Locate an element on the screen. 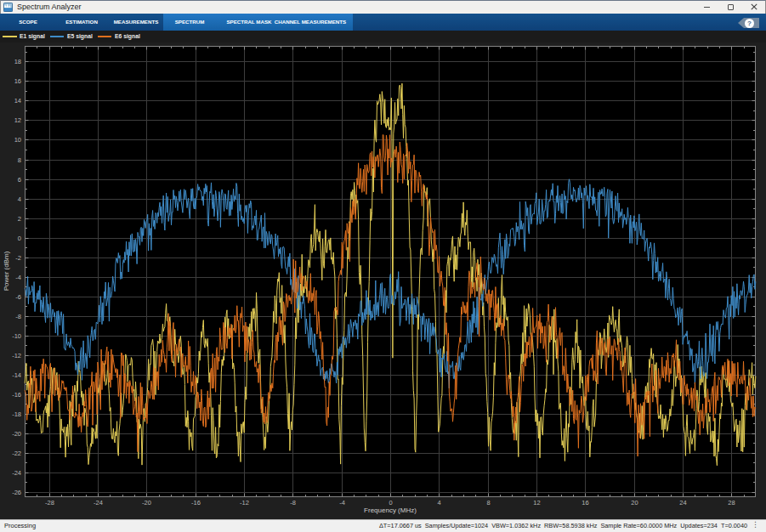  svg-text: Power (dBm) is located at coordinates (7, 270).